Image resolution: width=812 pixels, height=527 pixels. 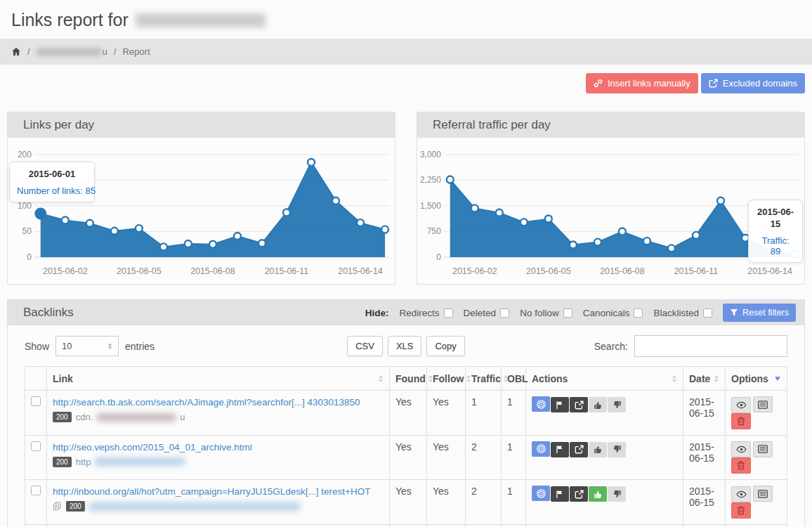 What do you see at coordinates (546, 313) in the screenshot?
I see `filter-no-follow: No follow` at bounding box center [546, 313].